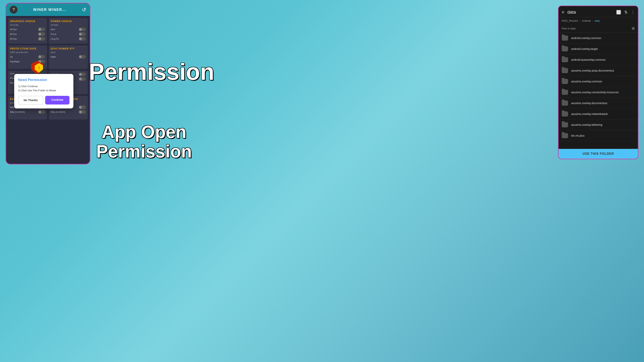 The width and height of the screenshot is (644, 362). What do you see at coordinates (39, 68) in the screenshot?
I see `shield-overlay: !` at bounding box center [39, 68].